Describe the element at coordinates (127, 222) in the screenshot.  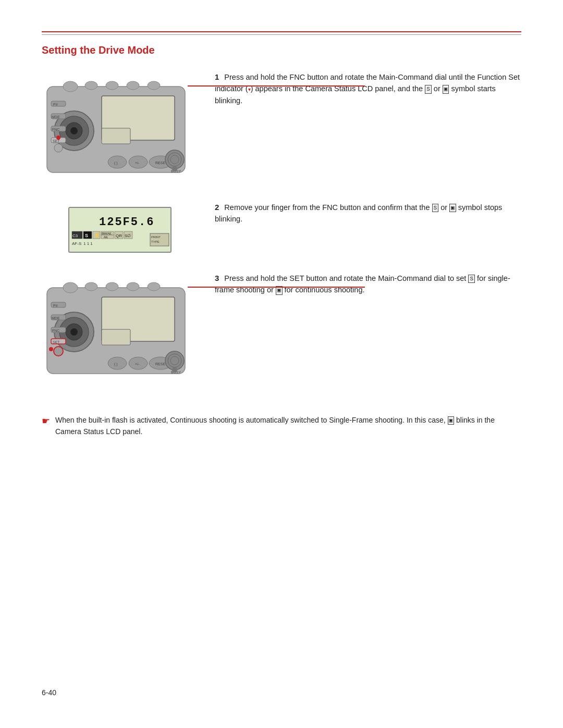
I see `svg-text: 125F5.6` at that location.